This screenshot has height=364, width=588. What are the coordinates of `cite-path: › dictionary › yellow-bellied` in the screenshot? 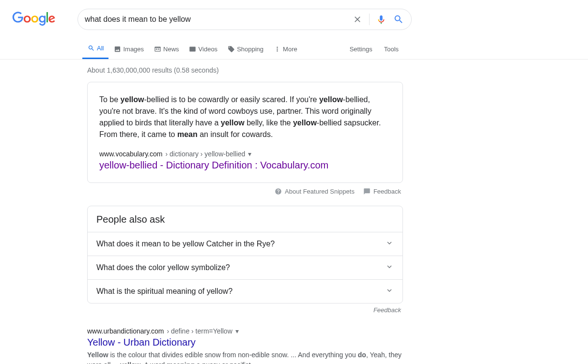 It's located at (205, 154).